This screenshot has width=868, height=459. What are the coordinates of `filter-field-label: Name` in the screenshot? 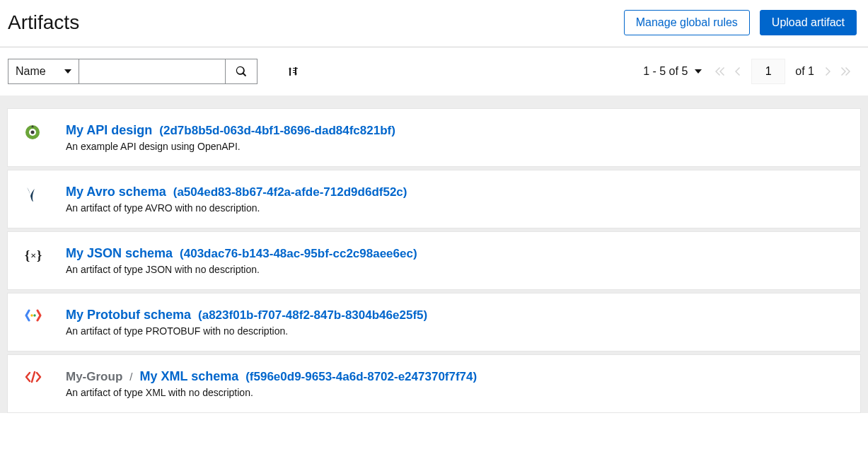 It's located at (31, 71).